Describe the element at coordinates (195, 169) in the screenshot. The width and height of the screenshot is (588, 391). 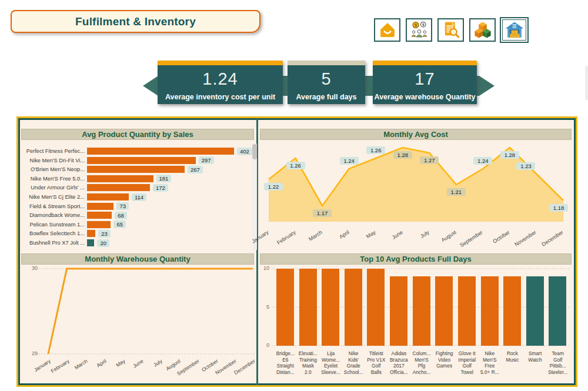
I see `bar-value-label: 267` at that location.